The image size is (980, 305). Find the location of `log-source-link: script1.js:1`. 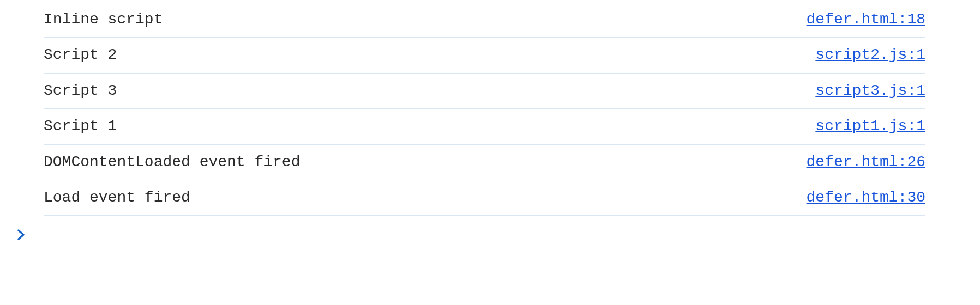

log-source-link: script1.js:1 is located at coordinates (870, 126).